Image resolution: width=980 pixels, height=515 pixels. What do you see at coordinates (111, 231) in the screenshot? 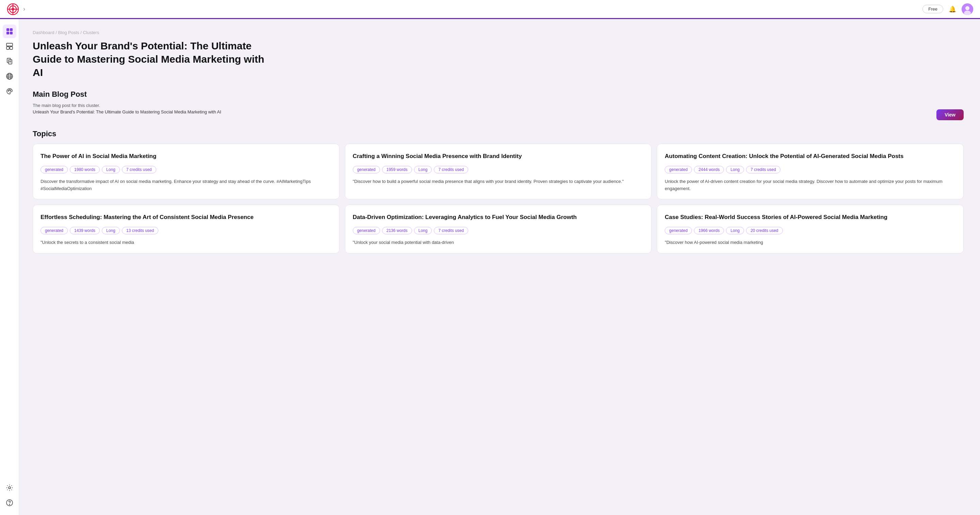
I see `card-4-tag-length: Long` at bounding box center [111, 231].